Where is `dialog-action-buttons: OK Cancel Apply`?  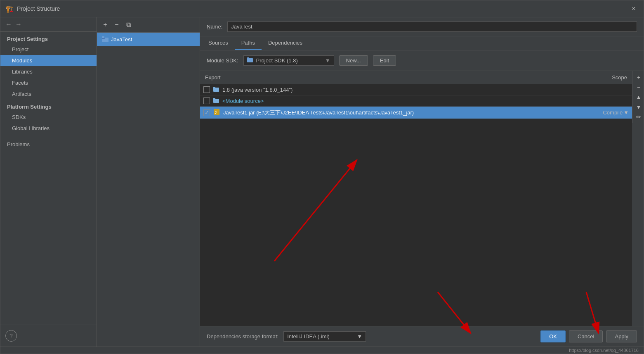
dialog-action-buttons: OK Cancel Apply is located at coordinates (589, 336).